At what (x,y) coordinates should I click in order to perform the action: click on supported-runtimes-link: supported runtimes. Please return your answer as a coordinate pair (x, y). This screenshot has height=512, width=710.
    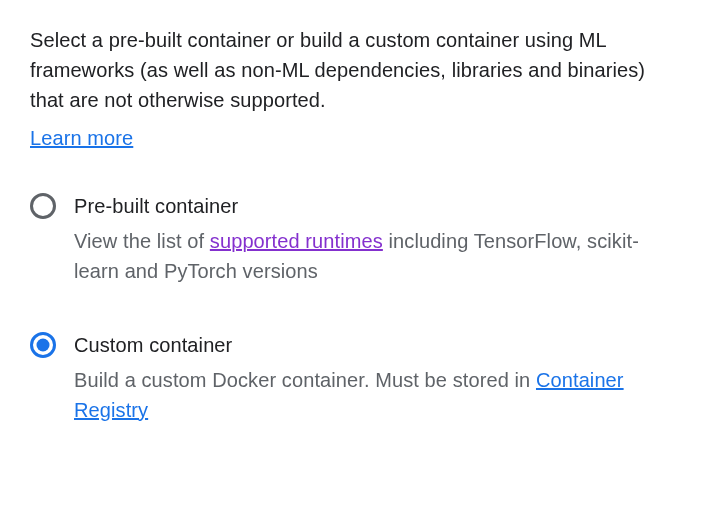
    Looking at the image, I should click on (296, 241).